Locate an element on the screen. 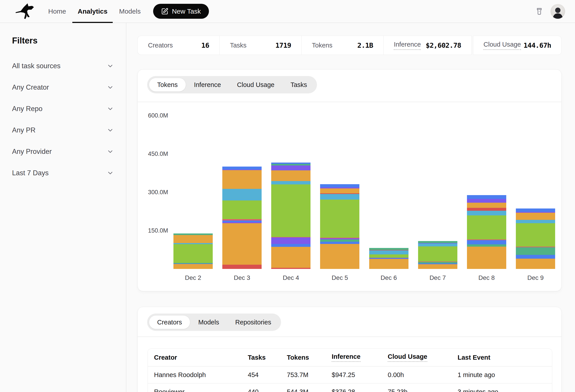  user-avatar is located at coordinates (558, 11).